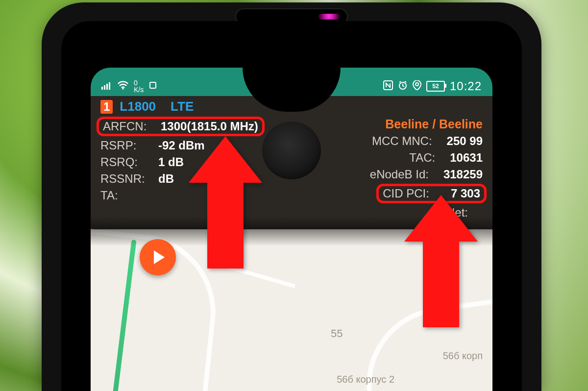 The height and width of the screenshot is (391, 588). I want to click on map-house-number: 56б корпус 2, so click(366, 379).